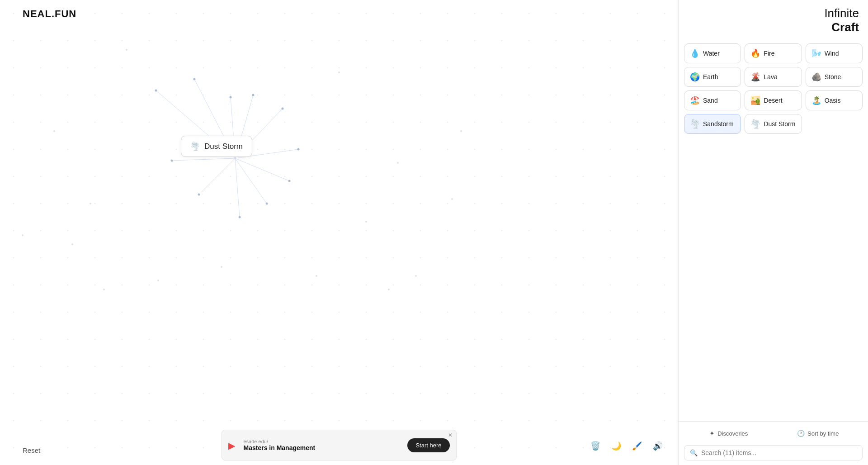  Describe the element at coordinates (773, 19) in the screenshot. I see `game-title: Infinite Craft` at that location.